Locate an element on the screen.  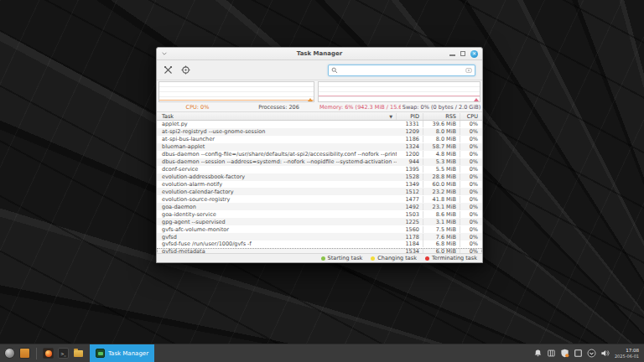
cell-rss: 3.1 MiB is located at coordinates (442, 222).